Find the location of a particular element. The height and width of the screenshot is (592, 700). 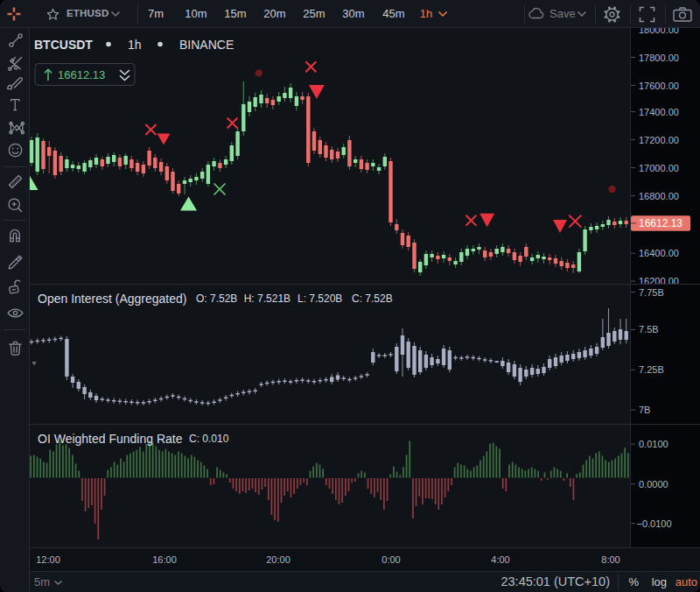

svg-text: 17400.00 is located at coordinates (659, 112).